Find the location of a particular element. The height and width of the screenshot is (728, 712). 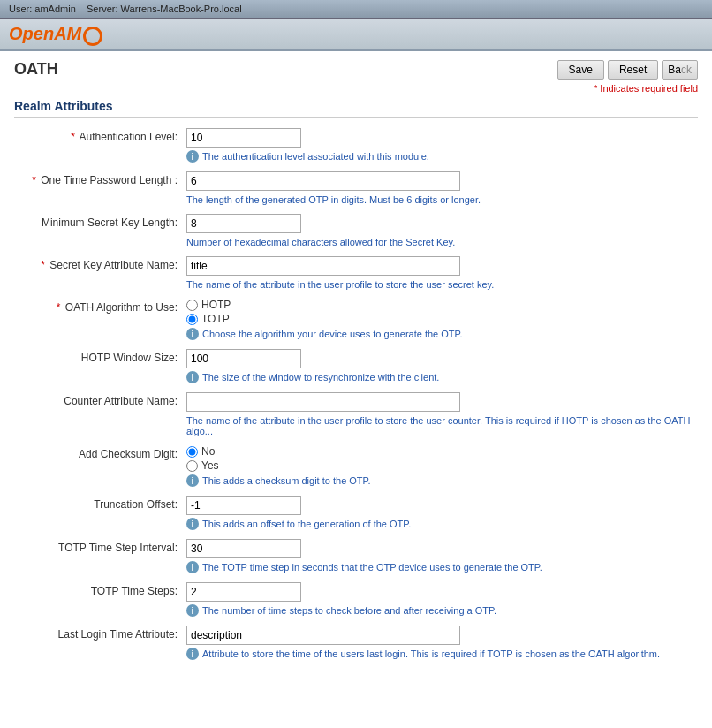

min-secret-key-row: Minimum Secret Key Length: Number of hex… is located at coordinates (356, 231).